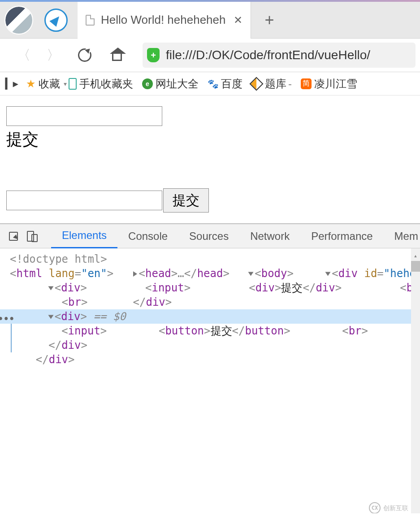 The image size is (420, 525). Describe the element at coordinates (210, 20) in the screenshot. I see `browser-tab-bar: Hello World! heheheheh ✕ +` at that location.